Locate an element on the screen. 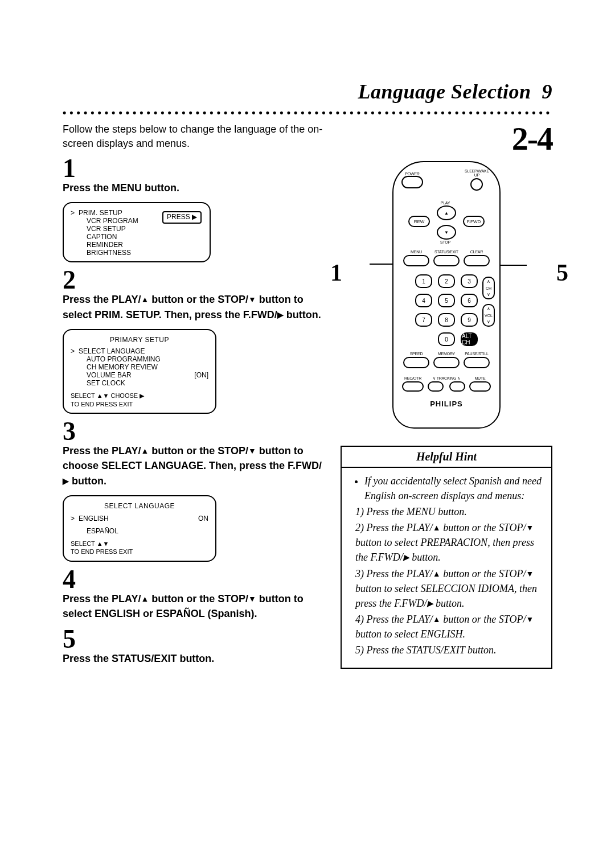 This screenshot has height=868, width=615. side-keys: ∧CH∨ ∧VOL∨ is located at coordinates (489, 302).